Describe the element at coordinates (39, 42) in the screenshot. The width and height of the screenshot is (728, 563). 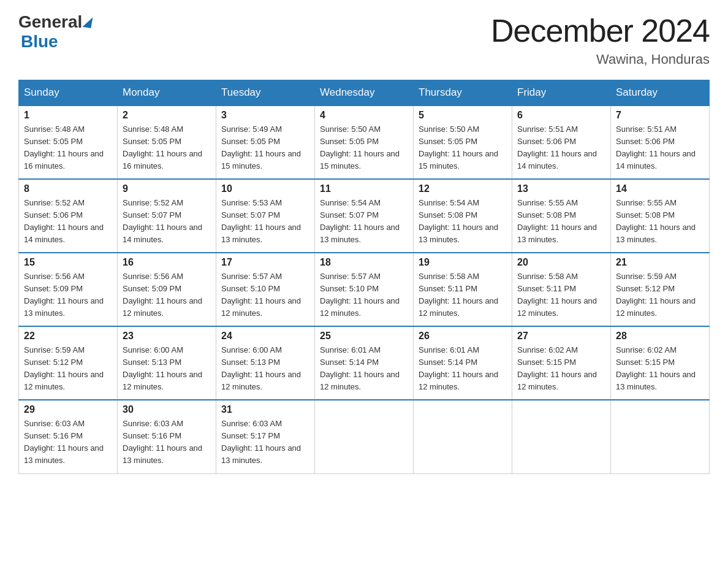
I see `logo-blue-text: Blue` at that location.